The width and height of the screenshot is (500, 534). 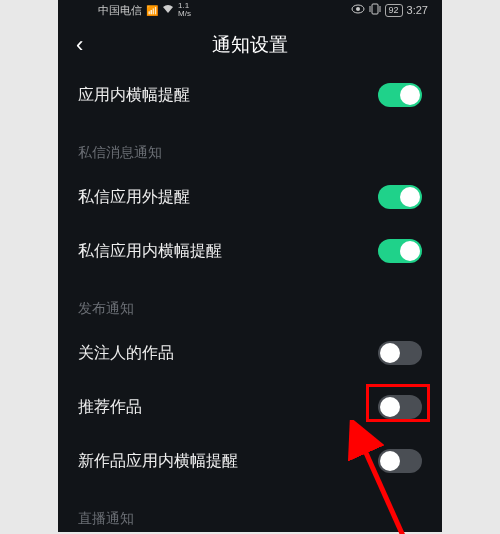 What do you see at coordinates (250, 45) in the screenshot?
I see `page-header: ‹ 通知设置` at bounding box center [250, 45].